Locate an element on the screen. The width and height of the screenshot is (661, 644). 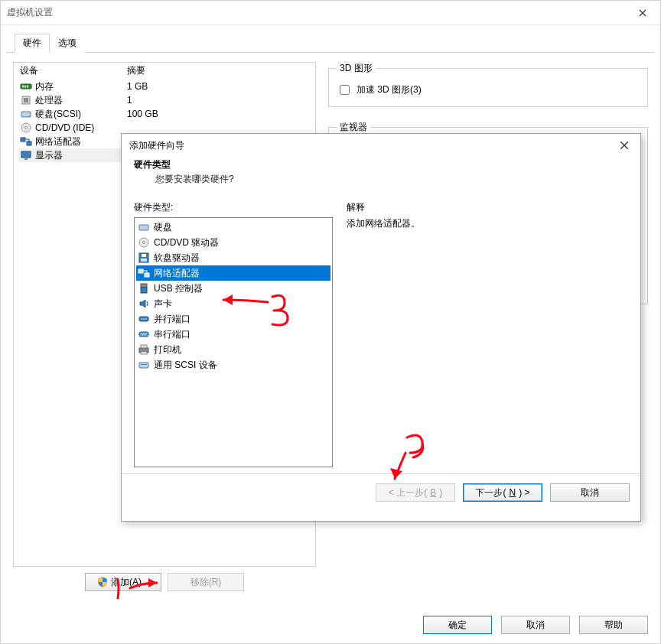
hw-row-printer: 打印机 is located at coordinates (233, 350).